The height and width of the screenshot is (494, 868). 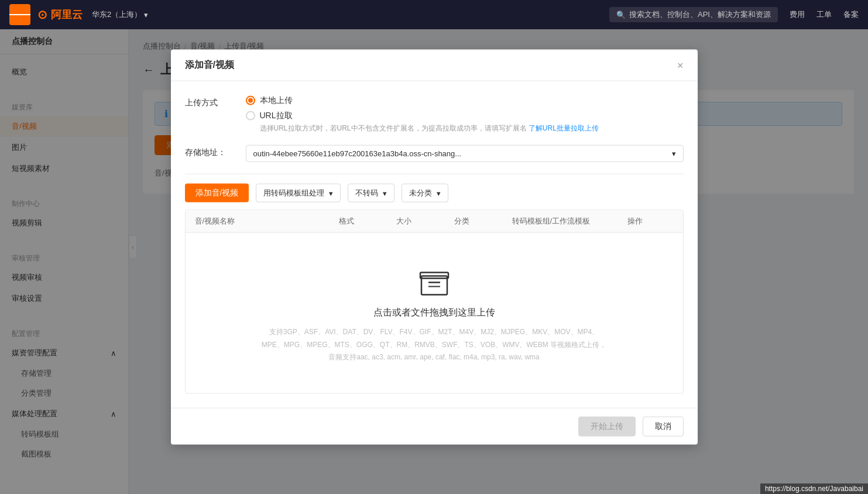 What do you see at coordinates (465, 108) in the screenshot?
I see `radio-group: 本地上传 URL拉取` at bounding box center [465, 108].